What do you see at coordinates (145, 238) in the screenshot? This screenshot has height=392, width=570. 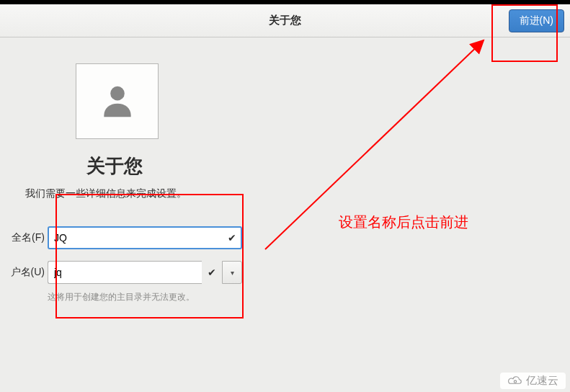 I see `fullname-input` at bounding box center [145, 238].